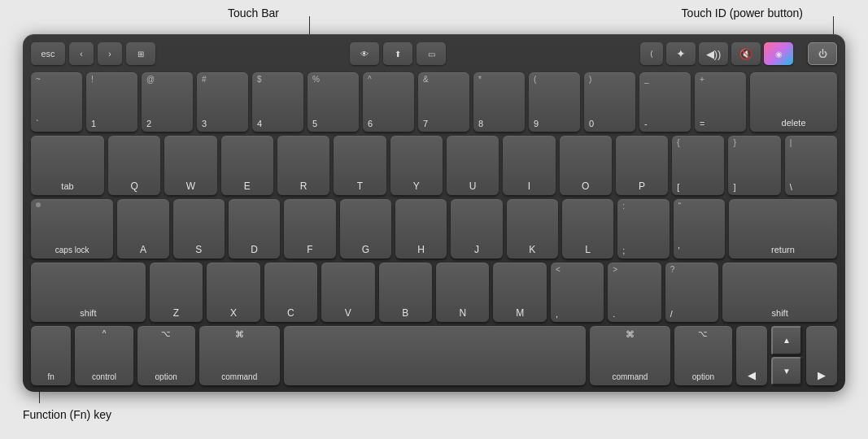 The image size is (868, 439). Describe the element at coordinates (717, 54) in the screenshot. I see `tb-right-group: ( ✦ ◀)) 🔇 ◉` at that location.